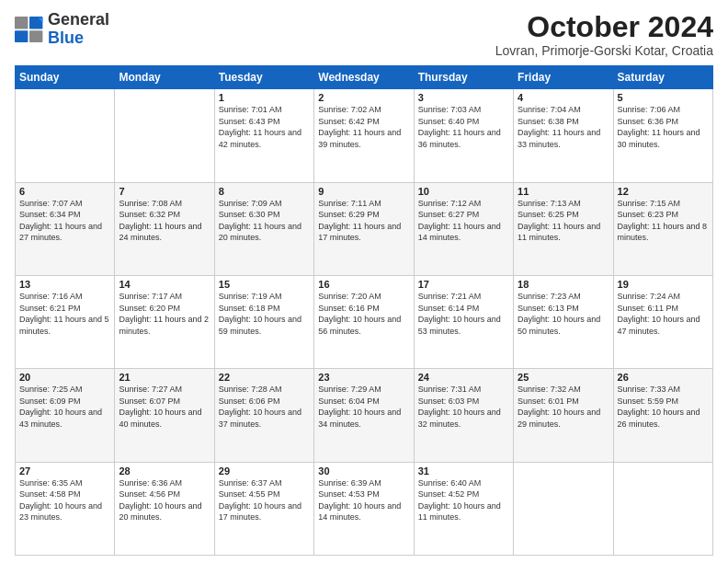 The width and height of the screenshot is (728, 563). What do you see at coordinates (164, 221) in the screenshot?
I see `day-info: Sunrise: 7:08 AM Sunset: 6:32 PM Dayligh…` at bounding box center [164, 221].